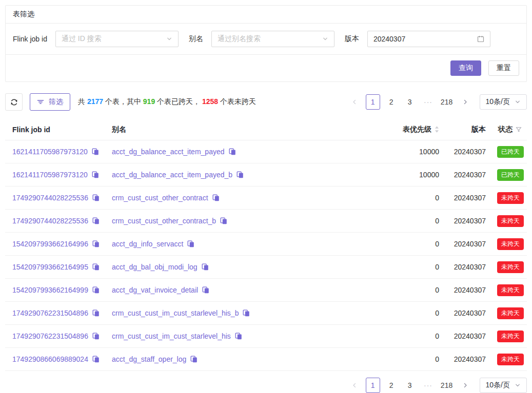 The height and width of the screenshot is (393, 532). I want to click on chevron-down-icon, so click(325, 39).